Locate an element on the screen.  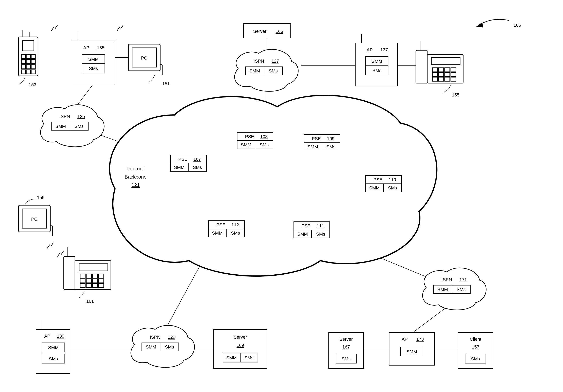
ap-139: AP 139 SMM SMs is located at coordinates (53, 347).